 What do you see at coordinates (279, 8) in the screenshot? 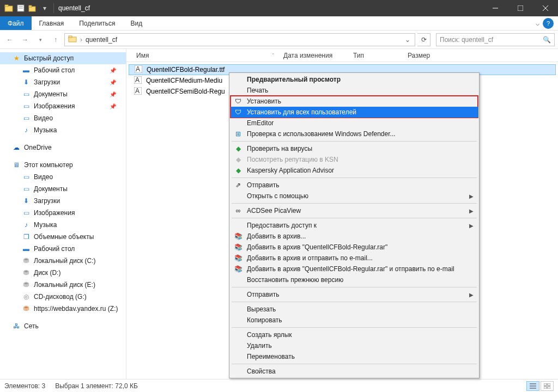
I see `titlebar: ▾ quentell_cf` at bounding box center [279, 8].